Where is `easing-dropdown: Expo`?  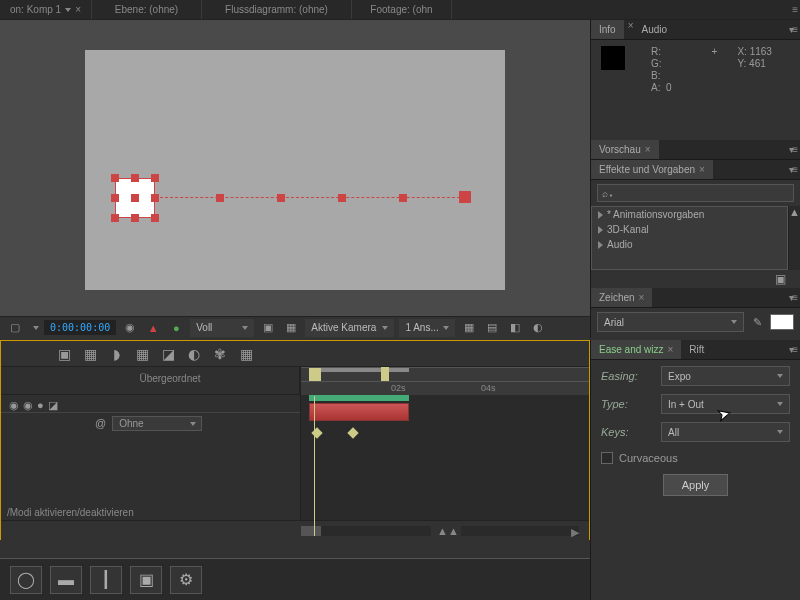
easing-dropdown: Expo is located at coordinates (726, 376).